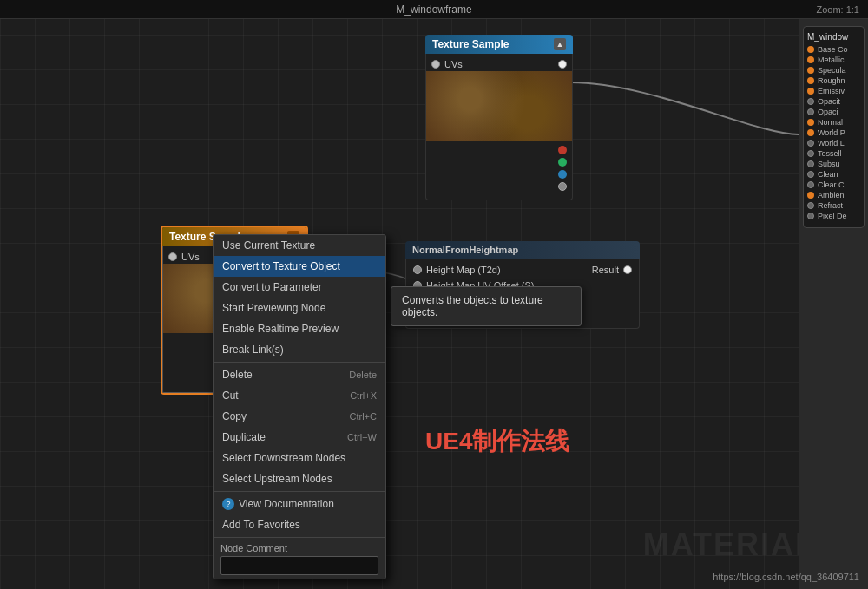 This screenshot has height=589, width=868. Describe the element at coordinates (472, 306) in the screenshot. I see `tooltip-text: Converts the objects to texture objects.` at that location.